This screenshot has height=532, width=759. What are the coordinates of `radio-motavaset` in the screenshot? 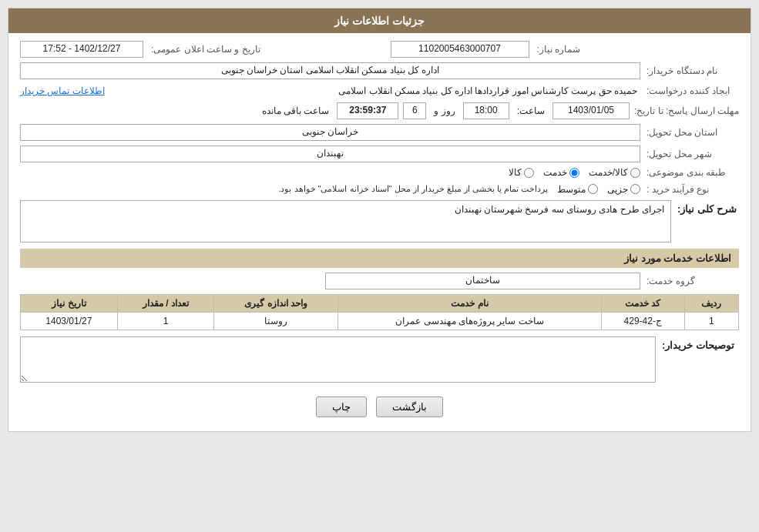 It's located at (593, 189).